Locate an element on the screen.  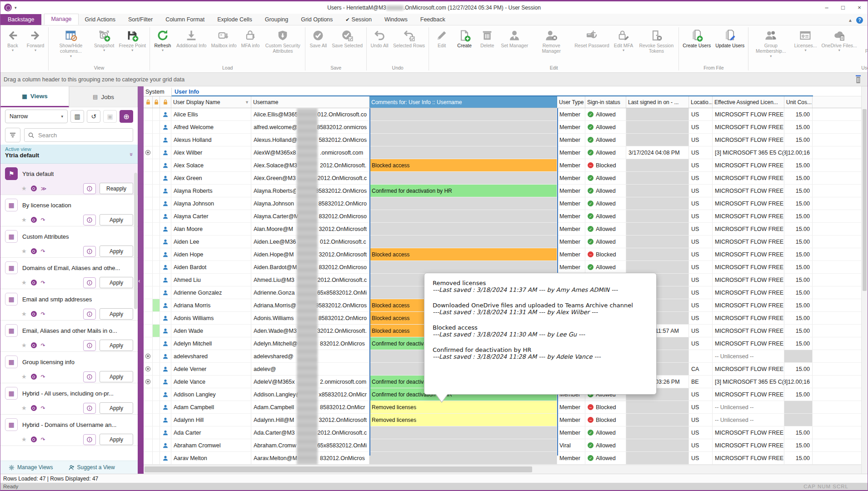
table-row: Aiden HopeAiden.Hope@M32012.OnMicrosoftB… is located at coordinates (503, 255).